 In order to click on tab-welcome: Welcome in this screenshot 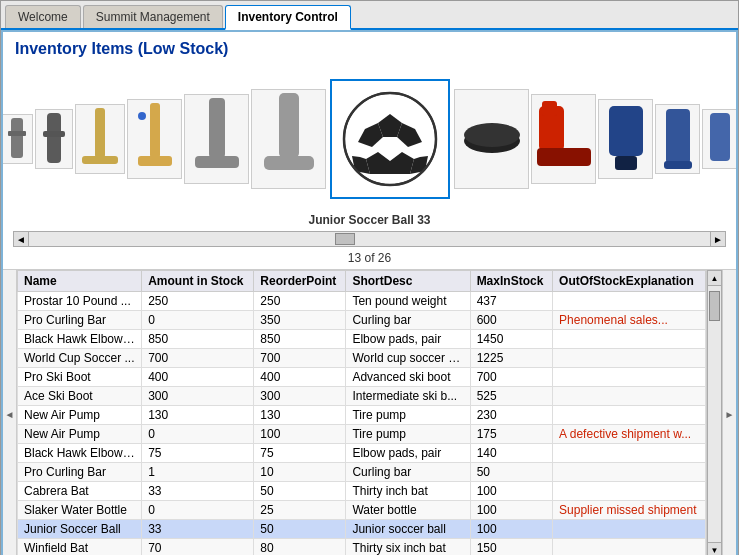, I will do `click(43, 16)`.